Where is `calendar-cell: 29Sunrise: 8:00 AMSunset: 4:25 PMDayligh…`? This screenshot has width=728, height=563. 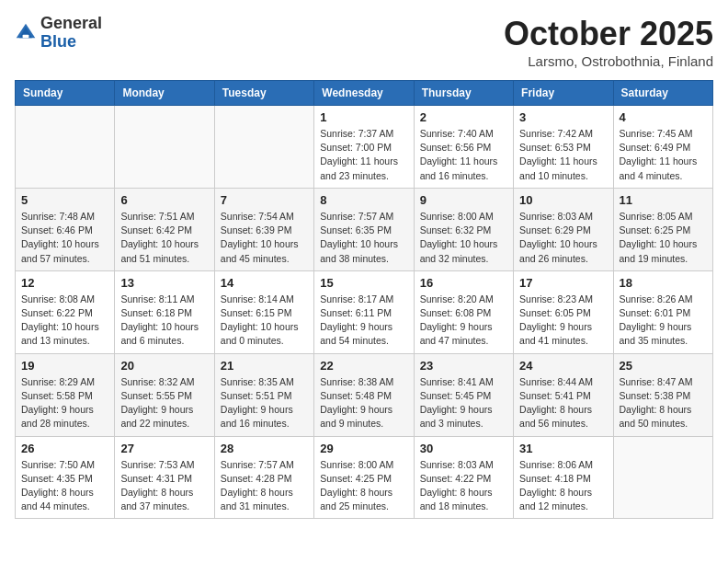 calendar-cell: 29Sunrise: 8:00 AMSunset: 4:25 PMDayligh… is located at coordinates (364, 477).